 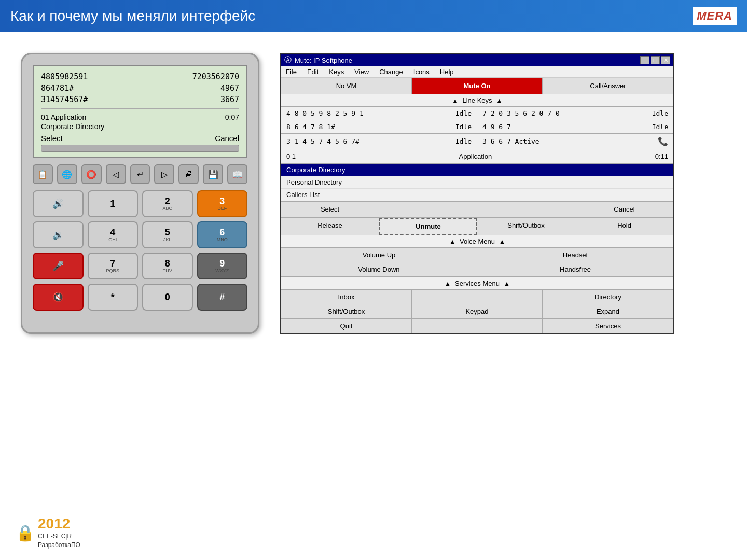 What do you see at coordinates (477, 86) in the screenshot?
I see `mute-btn: Mute On` at bounding box center [477, 86].